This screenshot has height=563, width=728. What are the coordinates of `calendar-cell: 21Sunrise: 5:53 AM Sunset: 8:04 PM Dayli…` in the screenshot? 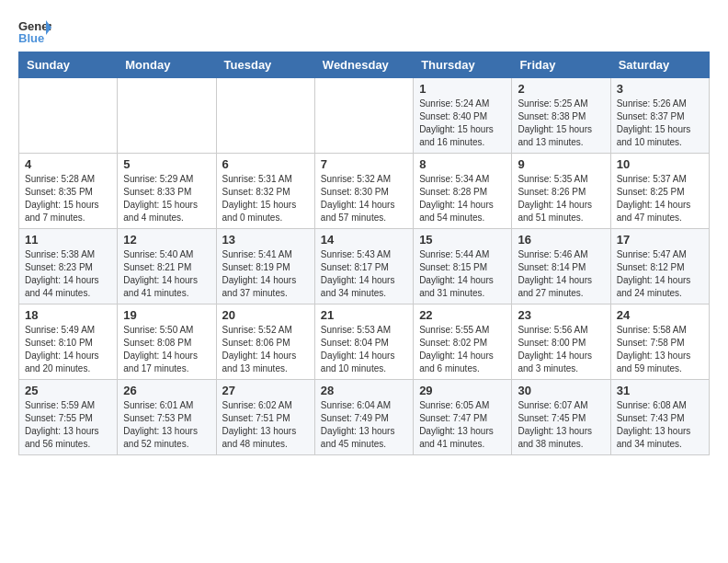 It's located at (364, 342).